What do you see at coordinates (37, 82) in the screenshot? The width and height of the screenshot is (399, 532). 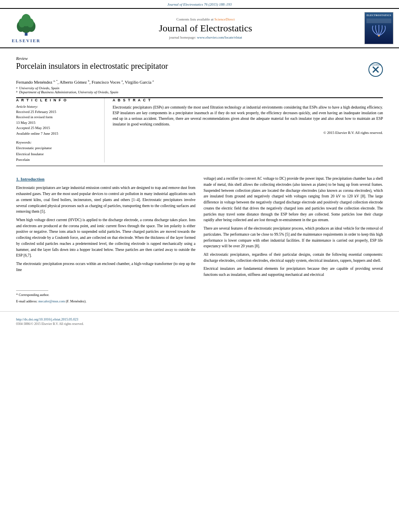 I see `author-fernando: Fernando Menéndez a, *` at bounding box center [37, 82].